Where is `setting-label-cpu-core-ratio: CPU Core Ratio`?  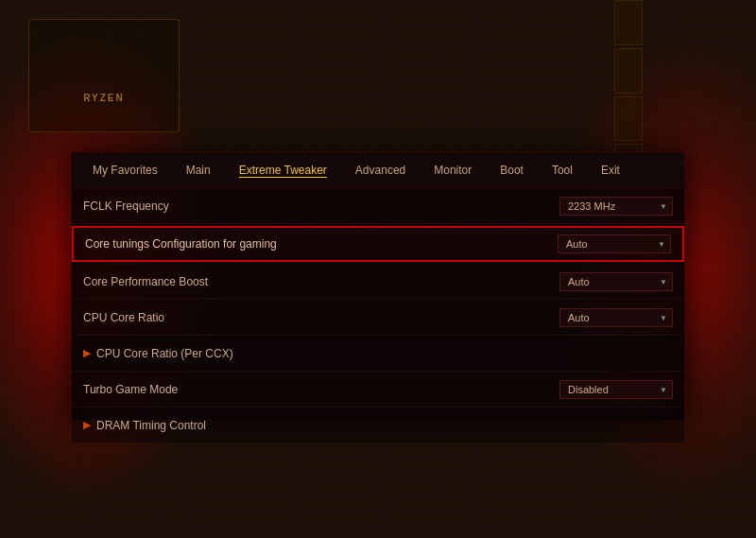 setting-label-cpu-core-ratio: CPU Core Ratio is located at coordinates (321, 318).